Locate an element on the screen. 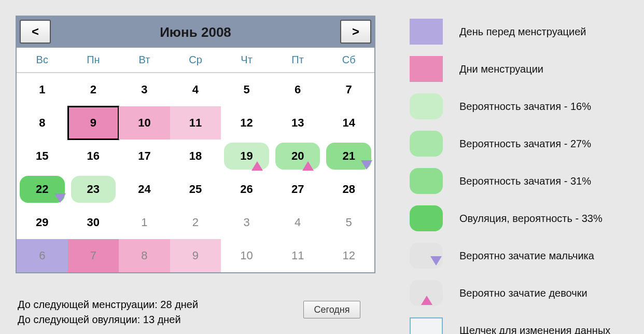  day-number: 4 is located at coordinates (195, 90).